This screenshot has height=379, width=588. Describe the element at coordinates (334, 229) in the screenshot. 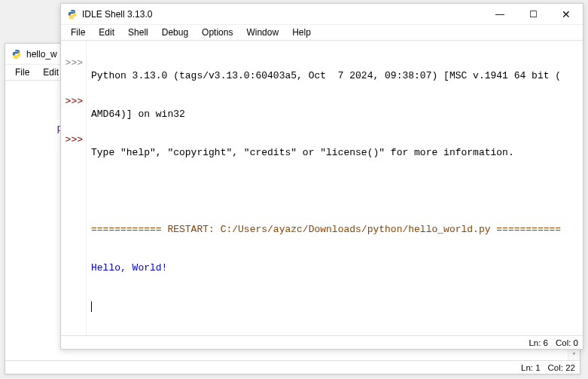

I see `shell-line-restart: ============ RESTART: C:/Users/ayazc/Dow…` at that location.